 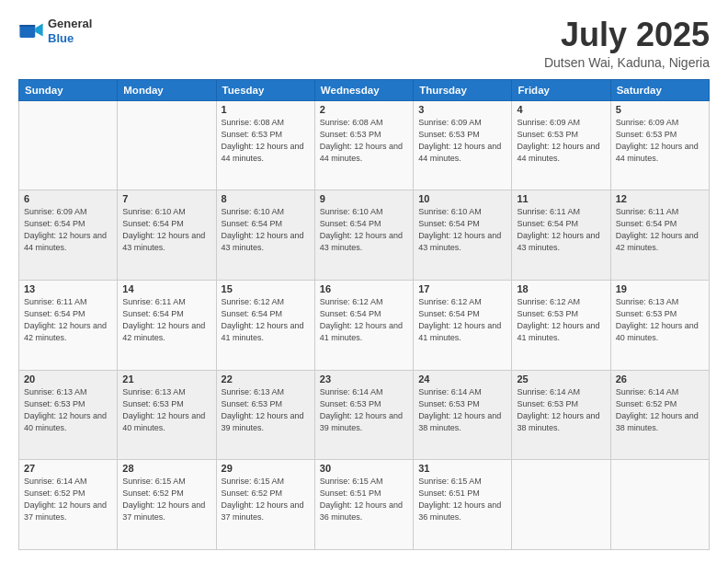 What do you see at coordinates (364, 289) in the screenshot?
I see `day-number: 16` at bounding box center [364, 289].